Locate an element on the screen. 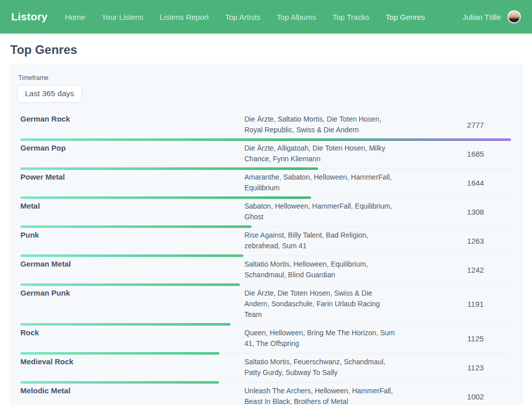  genre-artists-text: Sabaton, Helloween, HammerFall, Equilibr… is located at coordinates (321, 212).